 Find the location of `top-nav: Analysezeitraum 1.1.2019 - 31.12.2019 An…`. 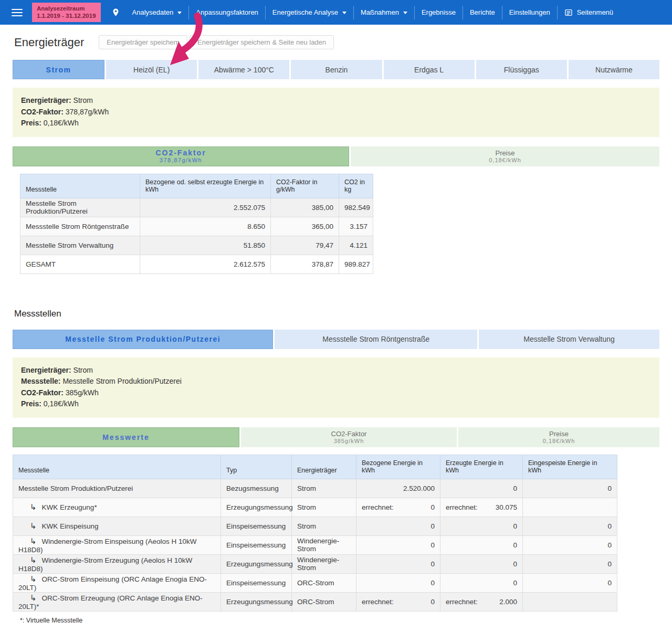

top-nav: Analysezeitraum 1.1.2019 - 31.12.2019 An… is located at coordinates (336, 13).